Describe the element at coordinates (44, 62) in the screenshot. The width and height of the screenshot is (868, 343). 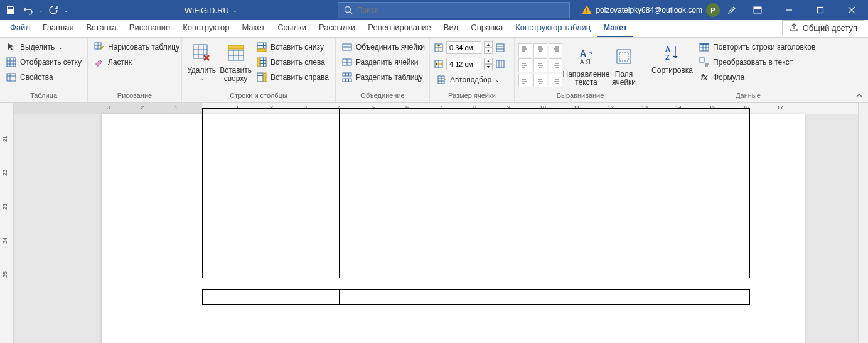
I see `view-gridlines-button: Отобразить сетку` at that location.